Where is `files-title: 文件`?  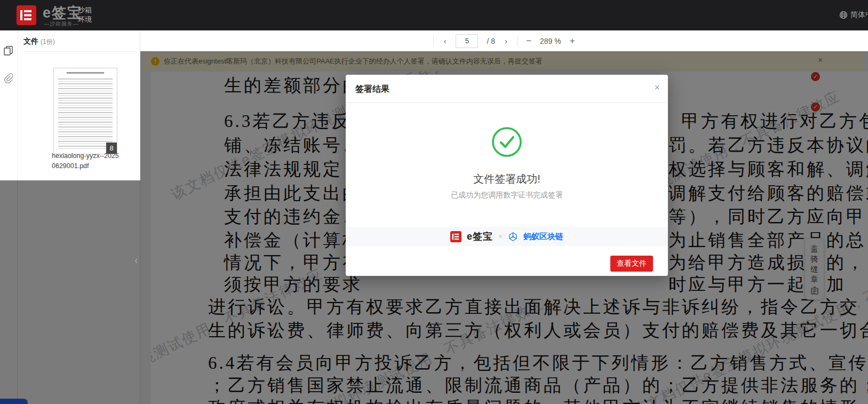 files-title: 文件 is located at coordinates (31, 41).